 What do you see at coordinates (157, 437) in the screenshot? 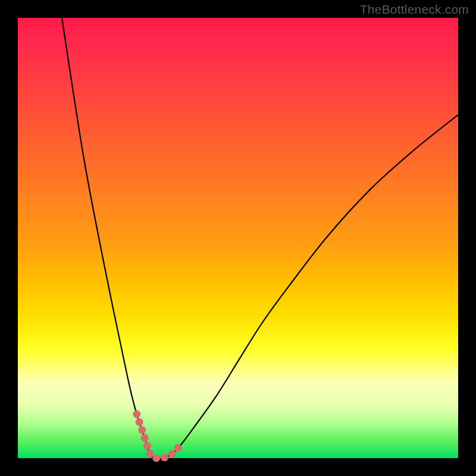
I see `highlight-segment` at bounding box center [157, 437].